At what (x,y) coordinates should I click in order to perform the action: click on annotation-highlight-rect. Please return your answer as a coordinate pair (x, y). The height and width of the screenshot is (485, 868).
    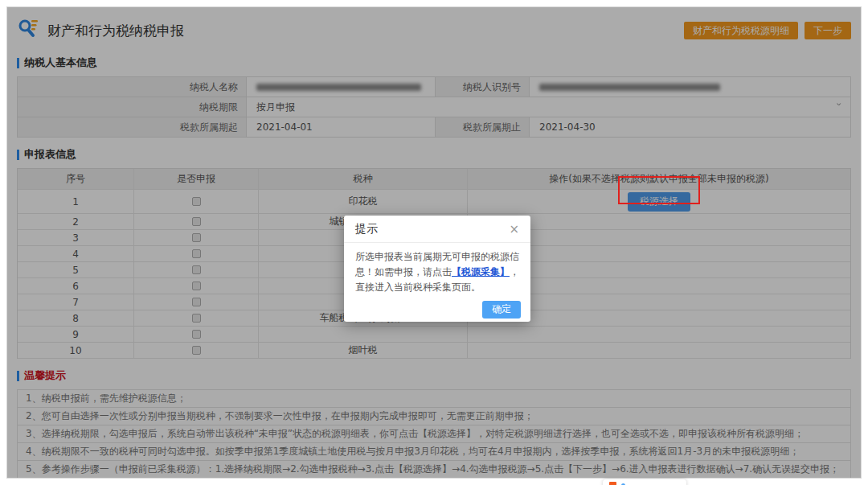
    Looking at the image, I should click on (659, 190).